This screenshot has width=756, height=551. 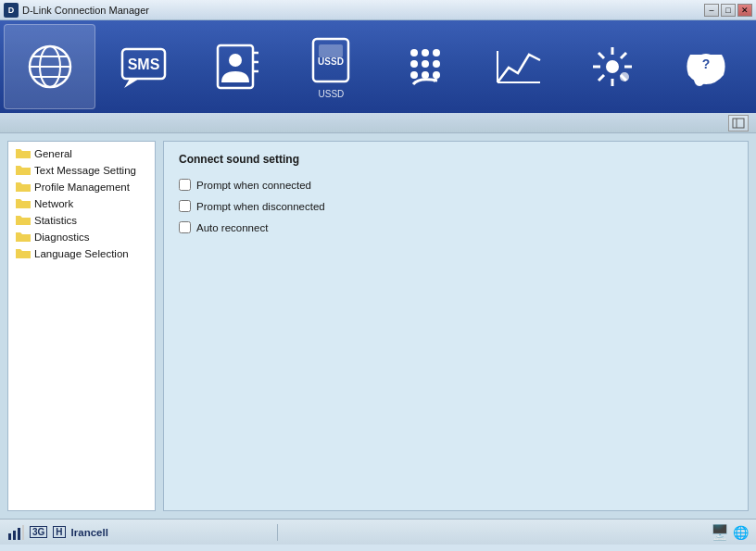 I want to click on toolbar-internet-button, so click(x=50, y=67).